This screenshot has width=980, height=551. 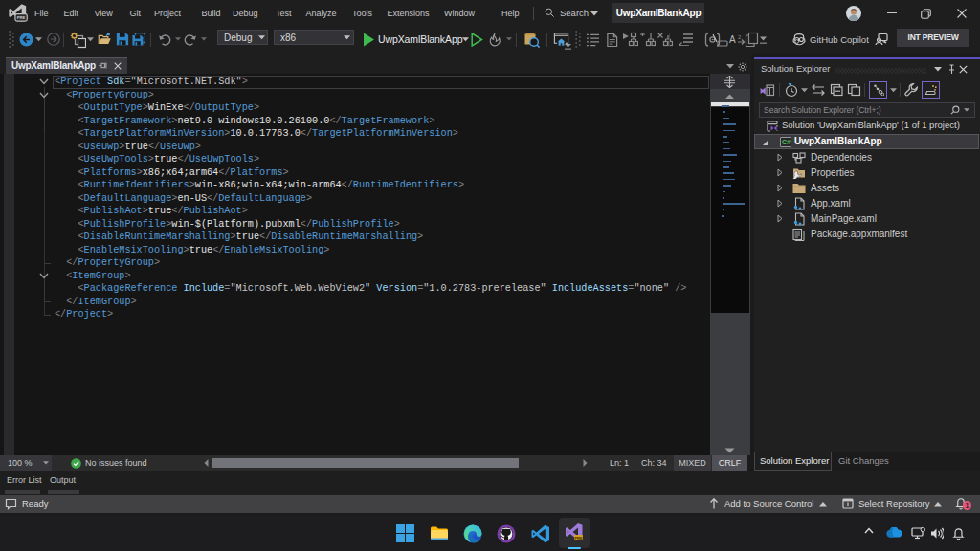 What do you see at coordinates (740, 37) in the screenshot?
I see `svg-text: 2` at bounding box center [740, 37].